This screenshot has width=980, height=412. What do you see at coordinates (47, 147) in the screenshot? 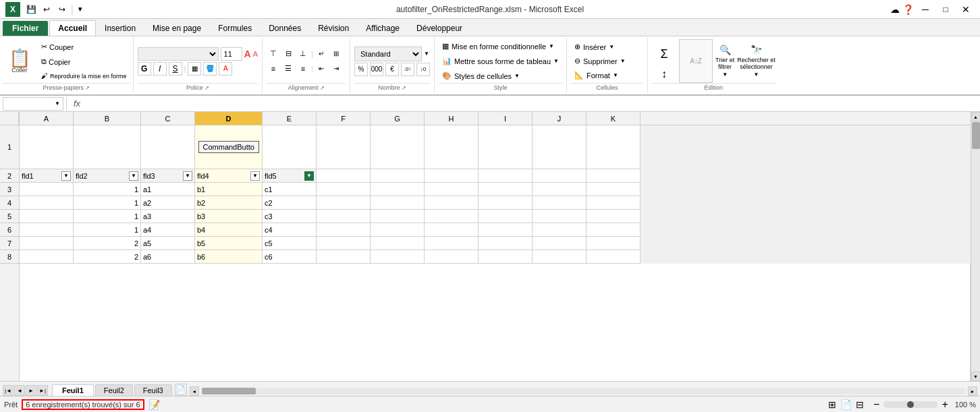
I see `cell-A1` at bounding box center [47, 147].